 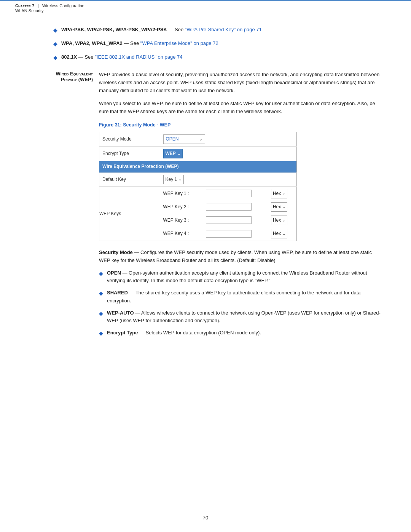 I want to click on header-subtitle: WLAN Security, so click(x=206, y=11).